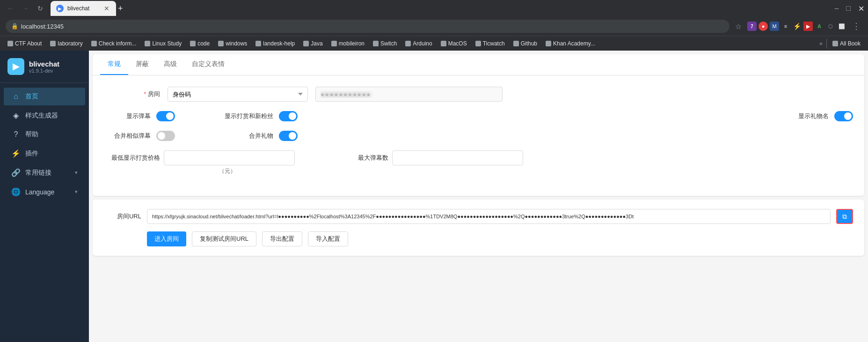  What do you see at coordinates (83, 8) in the screenshot?
I see `tab-title: blivechat` at bounding box center [83, 8].